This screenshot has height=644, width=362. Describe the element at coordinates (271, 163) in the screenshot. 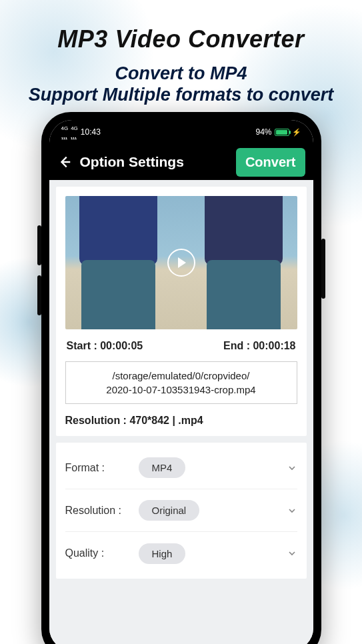

I see `convert-button: Convert` at that location.